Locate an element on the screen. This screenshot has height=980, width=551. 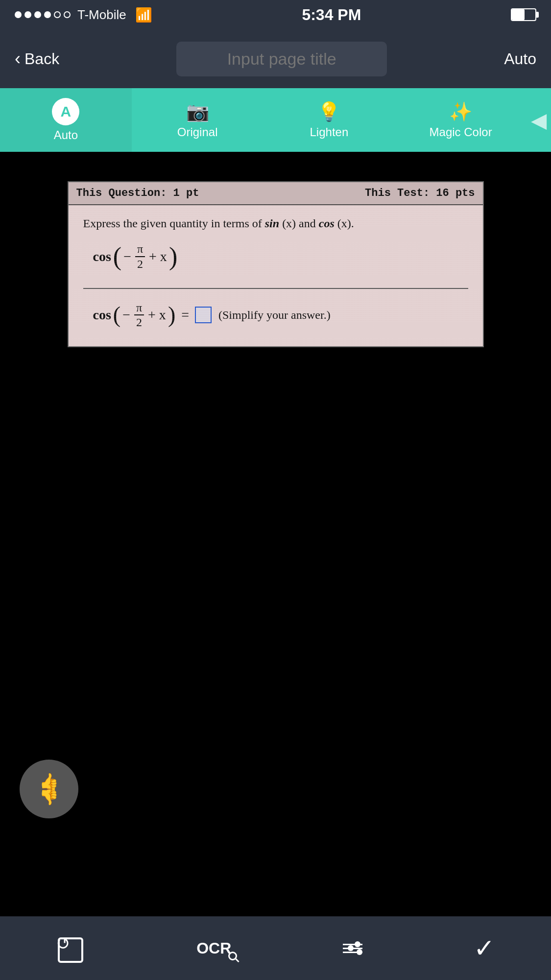
simplify-label: (Simplify your answer.) is located at coordinates (274, 315).